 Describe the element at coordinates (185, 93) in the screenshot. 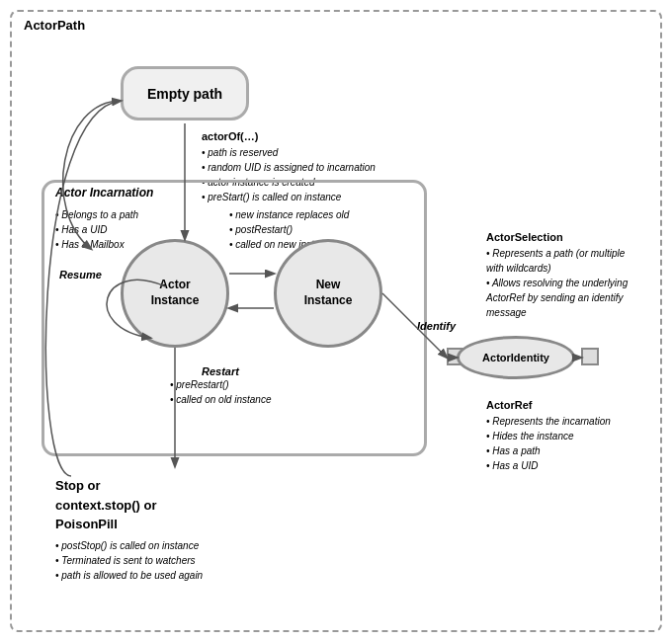

I see `empty-path-node: Empty path` at that location.